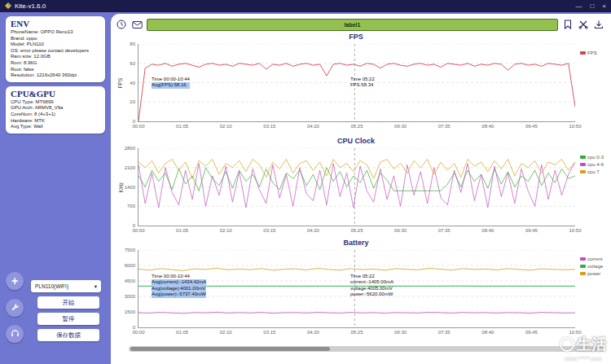 The height and width of the screenshot is (364, 611). I want to click on legend-item: cpu 4-6, so click(591, 164).